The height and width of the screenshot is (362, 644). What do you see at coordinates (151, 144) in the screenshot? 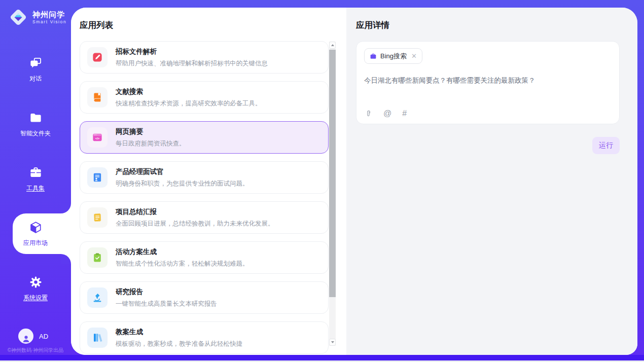
I see `app-card-desc: 每日政府新闻资讯快查。` at bounding box center [151, 144].